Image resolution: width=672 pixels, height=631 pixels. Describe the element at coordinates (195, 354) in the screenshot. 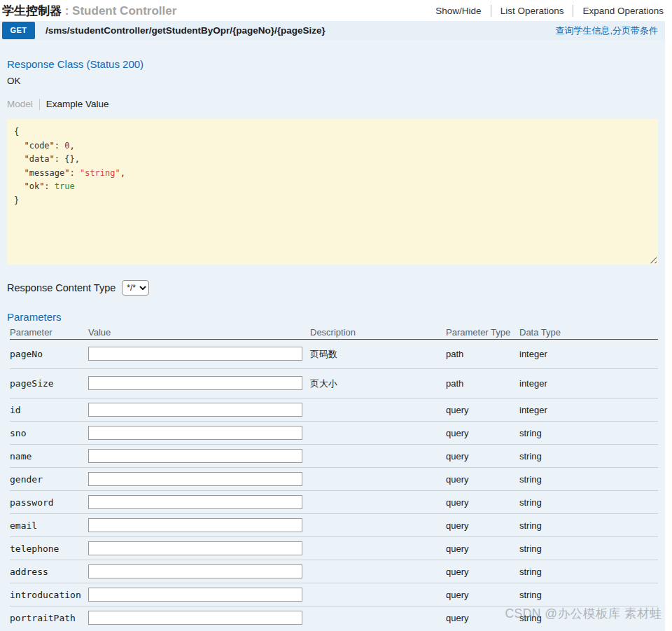

I see `param-input-pageNo` at that location.